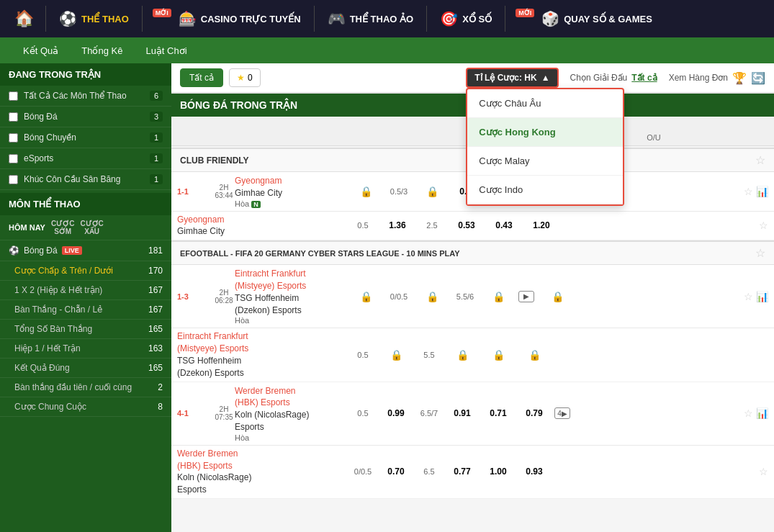  What do you see at coordinates (526, 297) in the screenshot?
I see `live-stream-icon-1: ▶` at bounding box center [526, 297].